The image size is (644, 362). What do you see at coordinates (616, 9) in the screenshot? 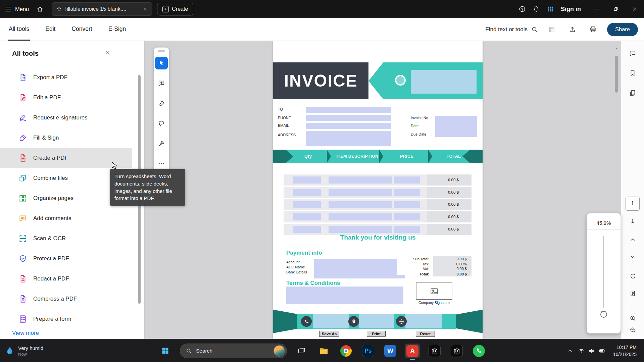
I see `restore-button` at bounding box center [616, 9].